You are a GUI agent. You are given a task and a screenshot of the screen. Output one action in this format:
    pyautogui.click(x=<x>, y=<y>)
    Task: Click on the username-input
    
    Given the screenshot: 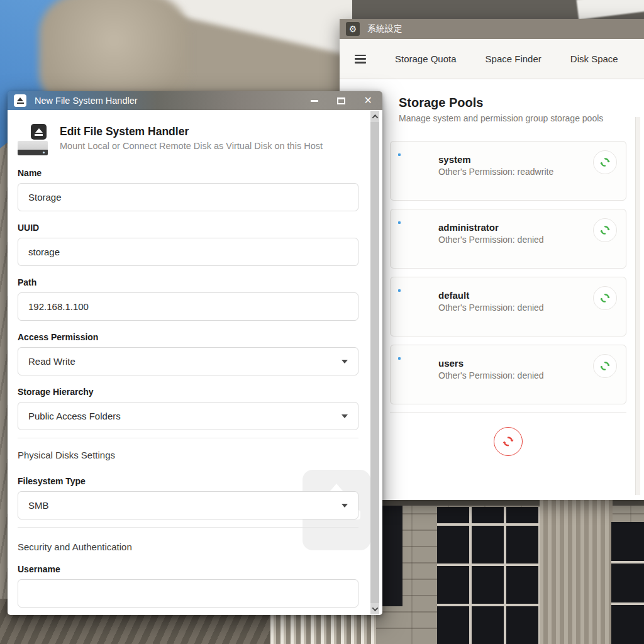 What is the action you would take?
    pyautogui.click(x=188, y=594)
    